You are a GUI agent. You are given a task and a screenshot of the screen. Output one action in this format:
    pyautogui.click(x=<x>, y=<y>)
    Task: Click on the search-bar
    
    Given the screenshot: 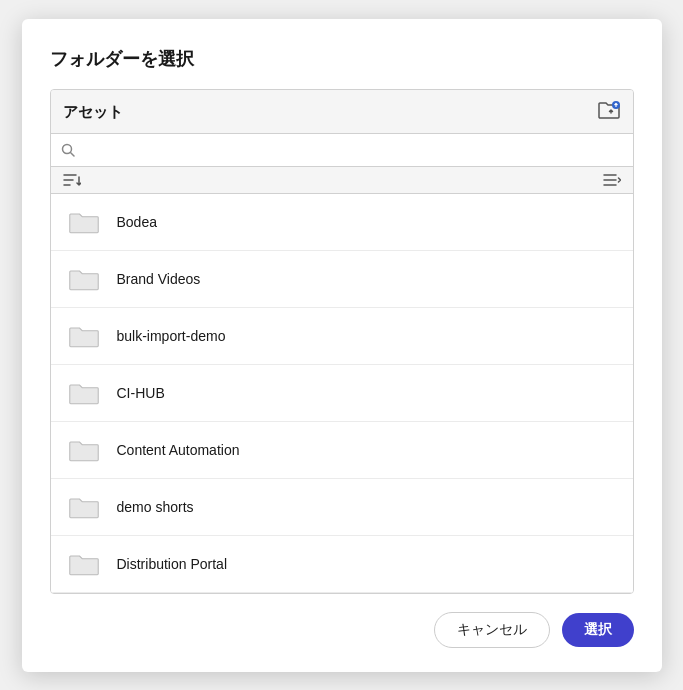 What is the action you would take?
    pyautogui.click(x=342, y=150)
    